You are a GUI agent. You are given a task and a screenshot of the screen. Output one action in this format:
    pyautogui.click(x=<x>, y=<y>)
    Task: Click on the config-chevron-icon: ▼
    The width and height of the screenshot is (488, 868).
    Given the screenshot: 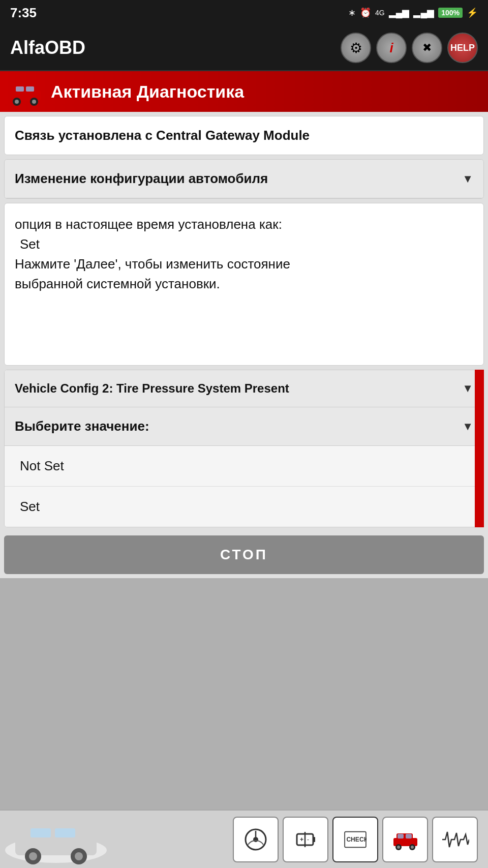 What is the action you would take?
    pyautogui.click(x=468, y=179)
    